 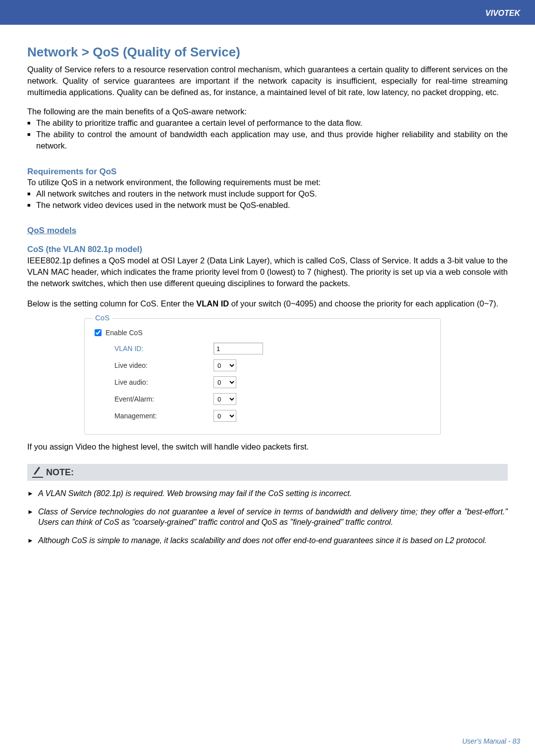 What do you see at coordinates (213, 303) in the screenshot?
I see `vlan-id-bold: VLAN ID` at bounding box center [213, 303].